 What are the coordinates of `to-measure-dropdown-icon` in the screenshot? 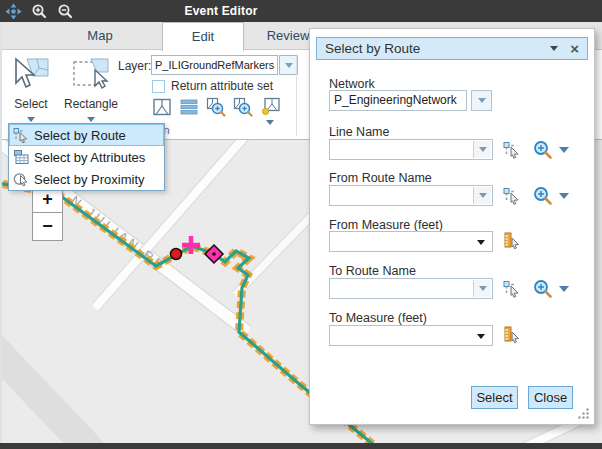 It's located at (481, 336).